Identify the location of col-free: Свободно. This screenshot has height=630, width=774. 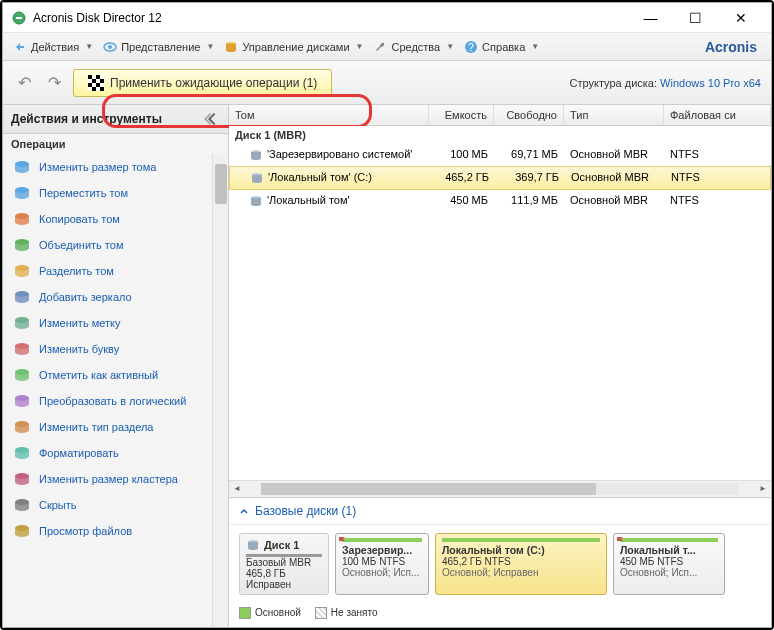
(529, 115).